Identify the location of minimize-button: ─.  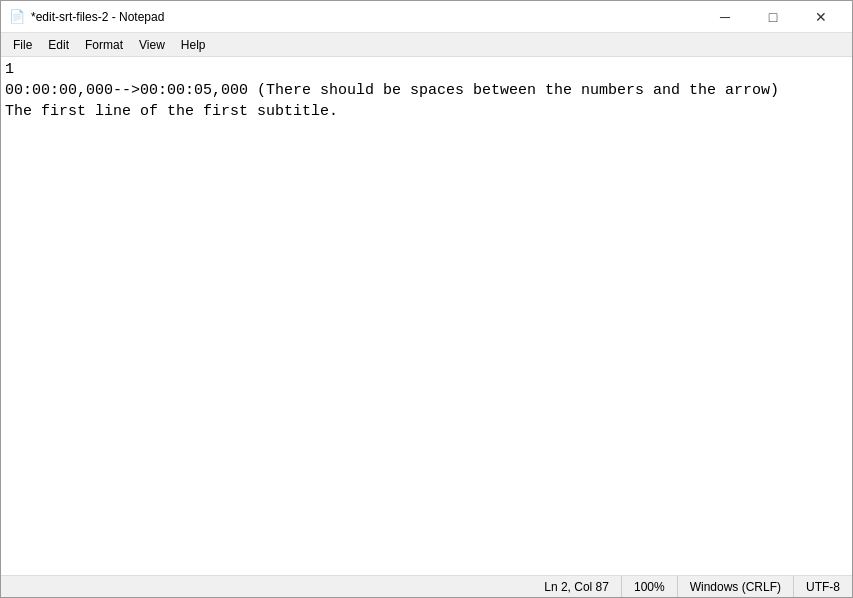
(725, 17).